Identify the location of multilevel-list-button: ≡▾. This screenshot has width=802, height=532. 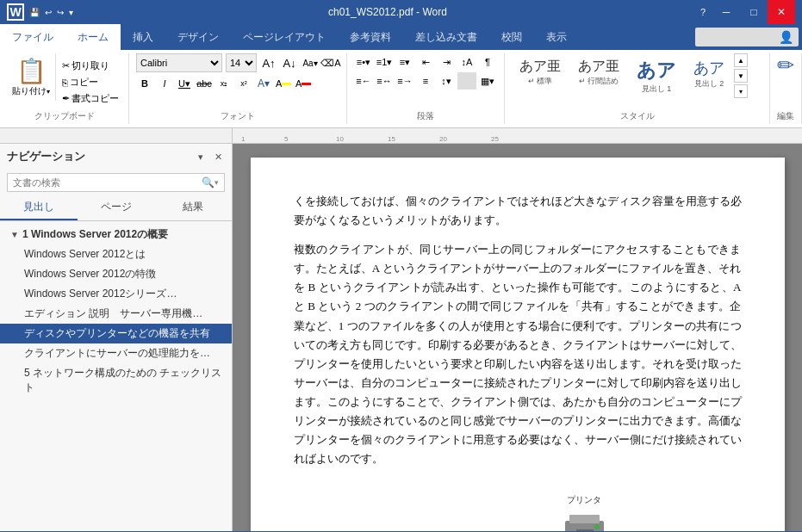
(405, 62).